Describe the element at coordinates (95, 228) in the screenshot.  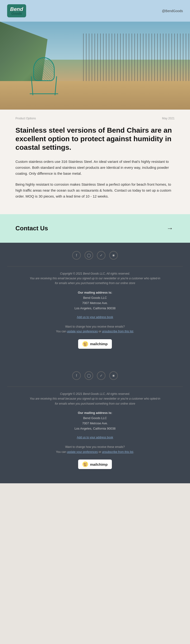
I see `cta-section: Contact Us →` at that location.